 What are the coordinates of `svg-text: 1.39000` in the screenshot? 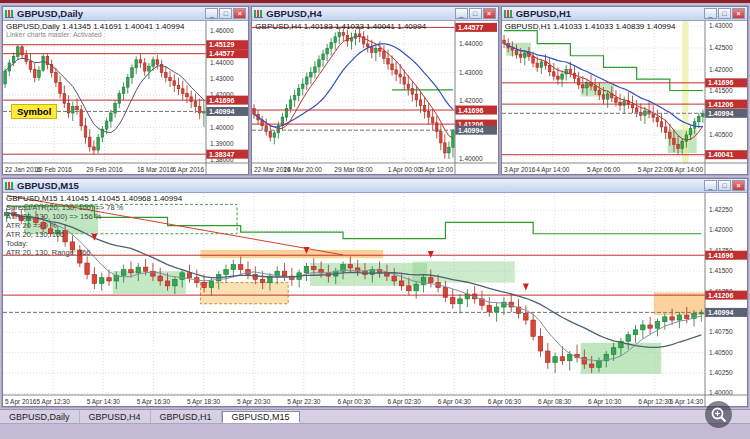 It's located at (222, 144).